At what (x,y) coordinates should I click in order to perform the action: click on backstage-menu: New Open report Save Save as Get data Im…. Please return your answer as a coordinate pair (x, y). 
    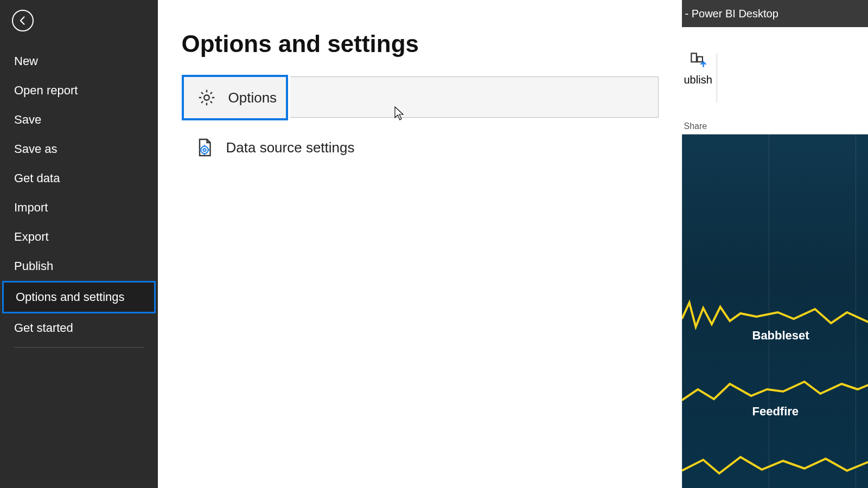
    Looking at the image, I should click on (79, 197).